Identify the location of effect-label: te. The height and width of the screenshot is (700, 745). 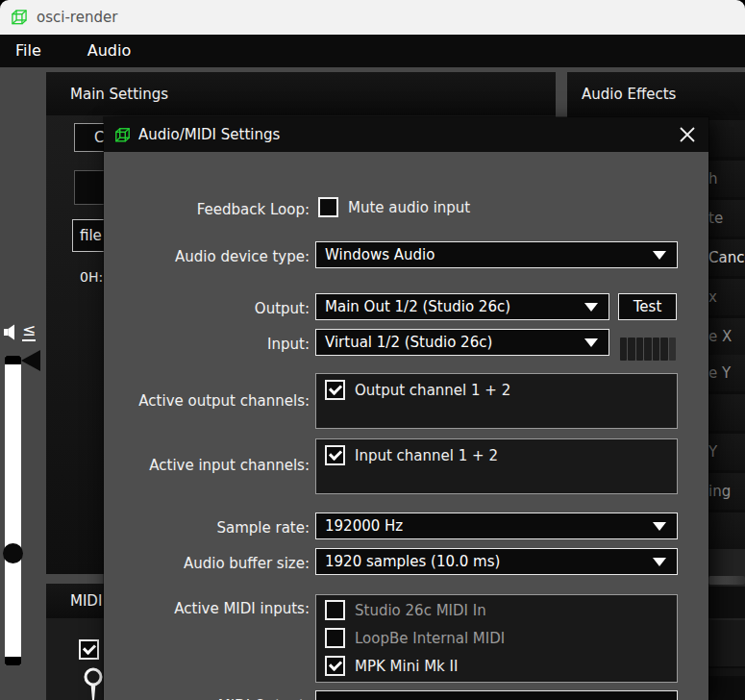
(715, 218).